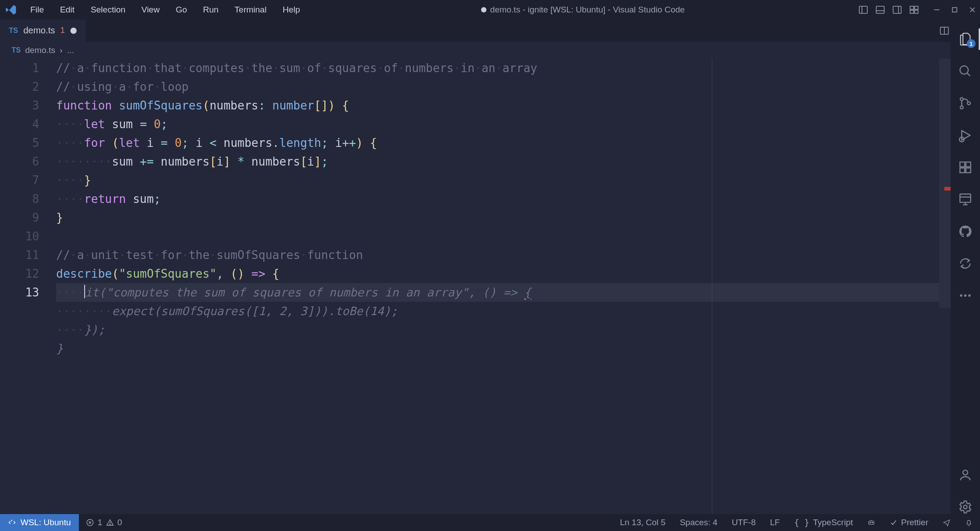 This screenshot has height=531, width=980. Describe the element at coordinates (802, 523) in the screenshot. I see `braces-icon: { }` at that location.